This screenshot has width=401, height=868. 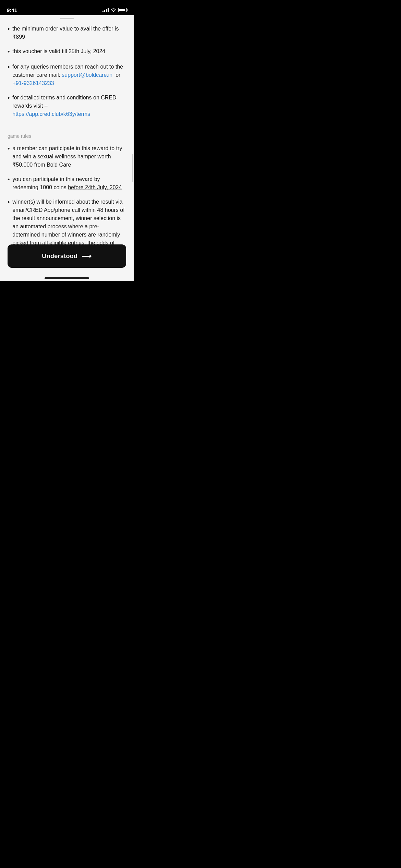 What do you see at coordinates (67, 8) in the screenshot?
I see `status-bar: 9:41` at bounding box center [67, 8].